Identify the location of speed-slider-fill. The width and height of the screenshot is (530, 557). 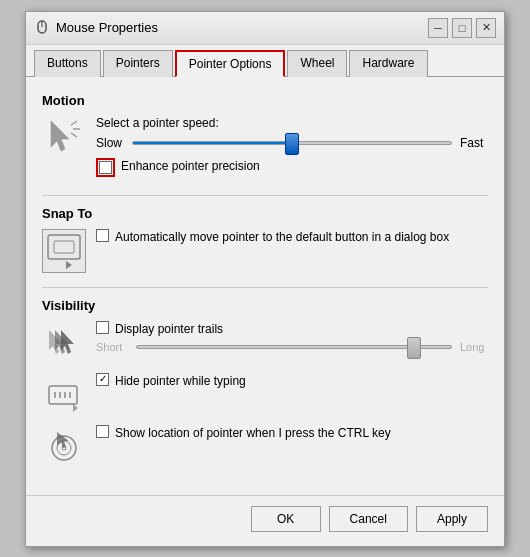
(212, 143).